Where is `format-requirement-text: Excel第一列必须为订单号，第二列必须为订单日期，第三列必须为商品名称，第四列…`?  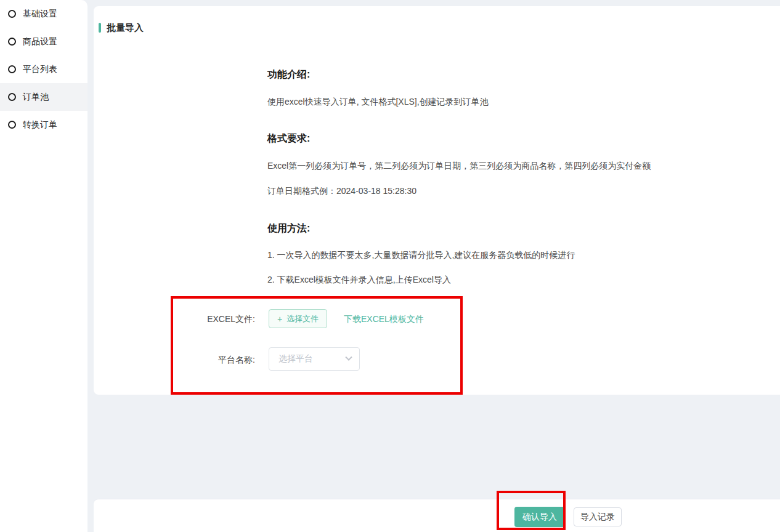
format-requirement-text: Excel第一列必须为订单号，第二列必须为订单日期，第三列必须为商品名称，第四列… is located at coordinates (459, 166).